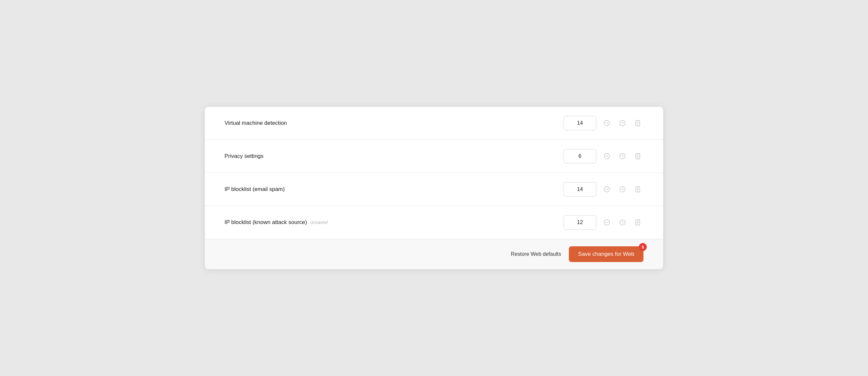 The height and width of the screenshot is (376, 868). I want to click on setting-label-ip-blocklist-email: IP blocklist (email spam), so click(394, 190).